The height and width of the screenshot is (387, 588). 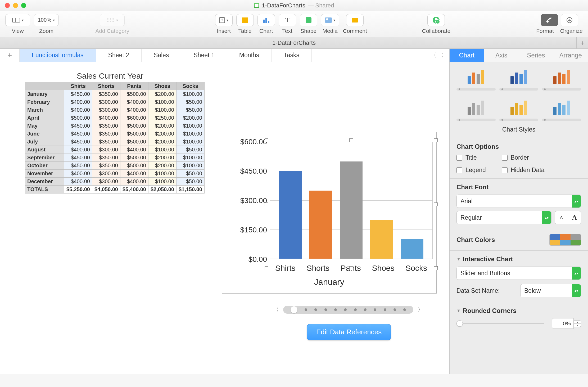 What do you see at coordinates (266, 20) in the screenshot?
I see `chart-button` at bounding box center [266, 20].